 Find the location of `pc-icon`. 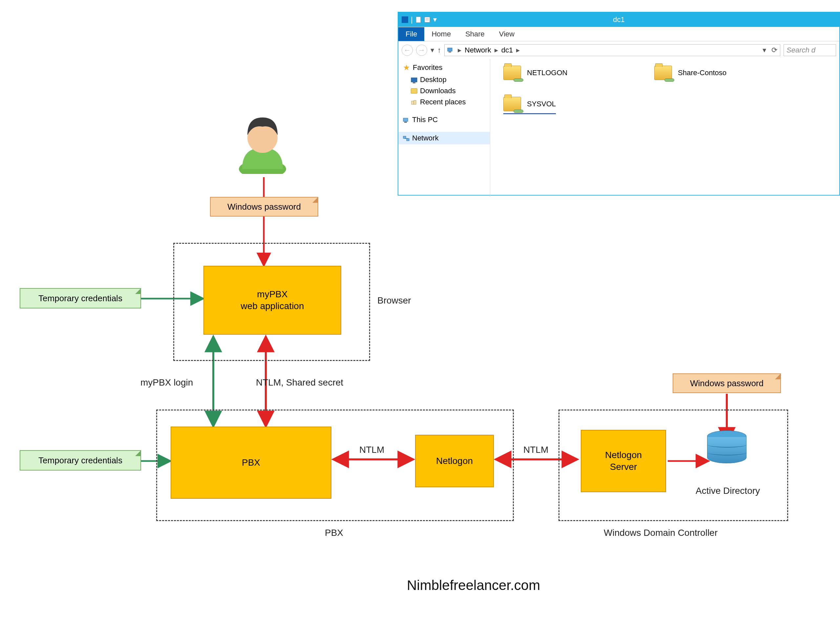

pc-icon is located at coordinates (406, 120).